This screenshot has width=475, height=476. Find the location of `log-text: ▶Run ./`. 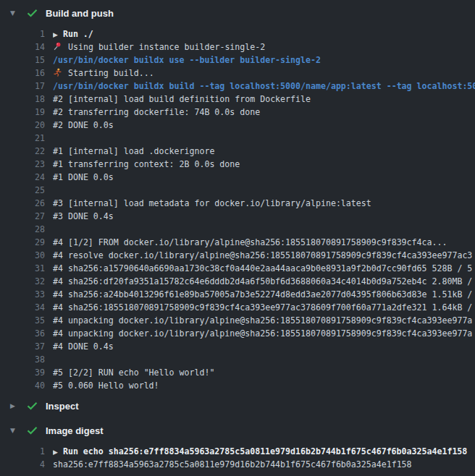

log-text: ▶Run ./ is located at coordinates (264, 34).